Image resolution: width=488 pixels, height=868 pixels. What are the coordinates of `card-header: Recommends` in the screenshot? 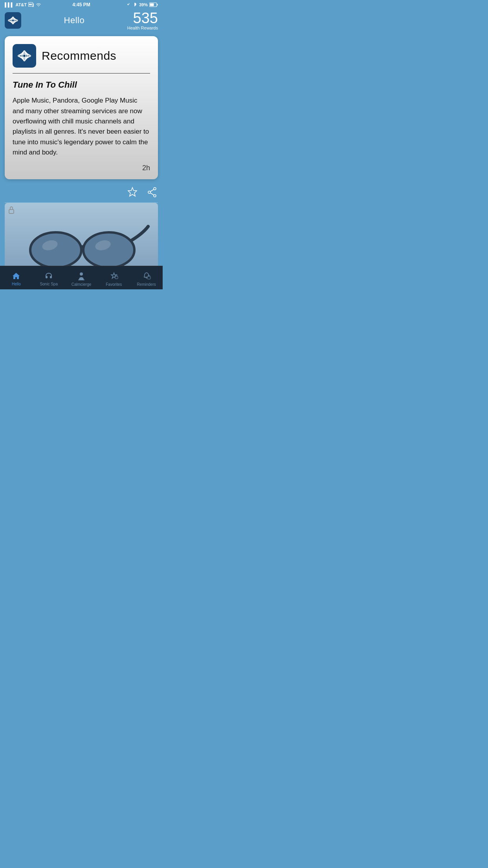 It's located at (81, 56).